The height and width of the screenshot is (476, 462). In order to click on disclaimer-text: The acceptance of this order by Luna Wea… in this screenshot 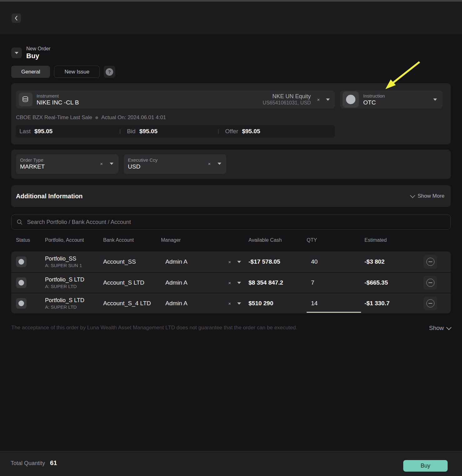, I will do `click(154, 328)`.